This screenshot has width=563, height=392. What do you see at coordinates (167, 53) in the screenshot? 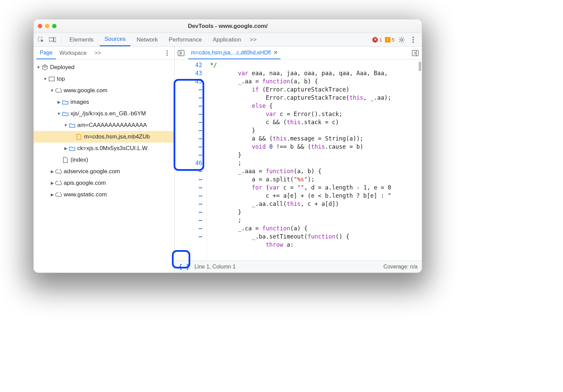
I see `navigator-menu-icon` at bounding box center [167, 53].